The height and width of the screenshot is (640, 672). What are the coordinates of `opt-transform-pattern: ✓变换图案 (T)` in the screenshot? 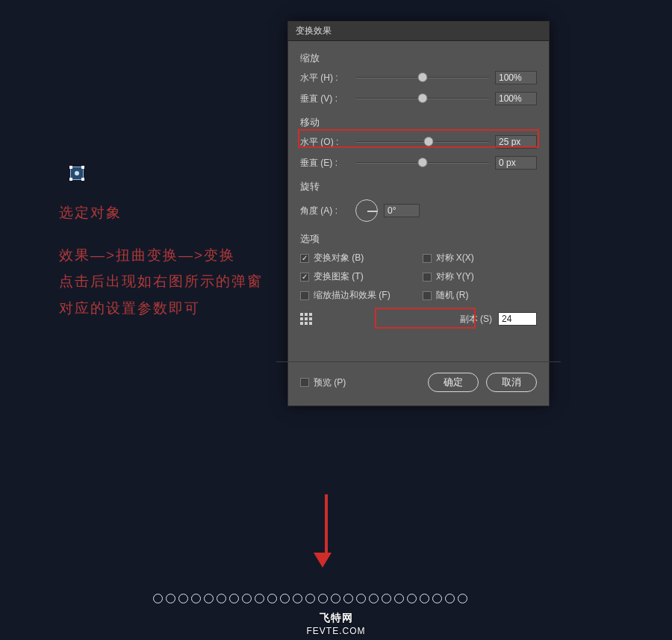 It's located at (358, 276).